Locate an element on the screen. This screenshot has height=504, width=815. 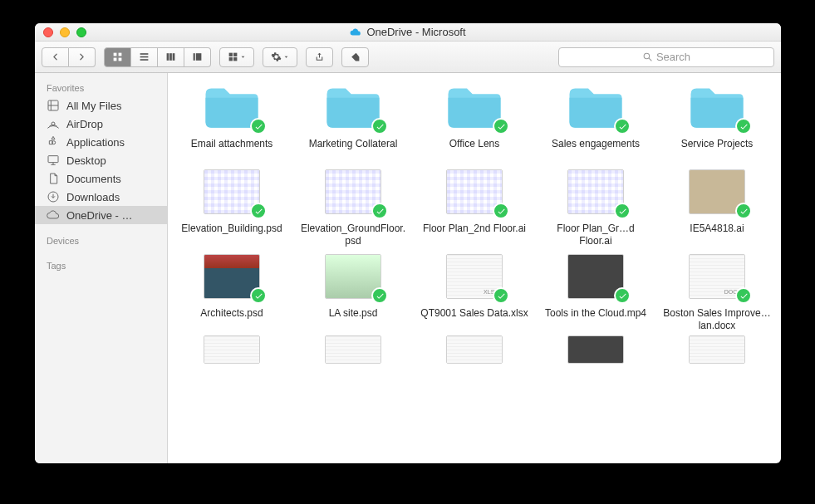
file-name: LA site.psd is located at coordinates (354, 320).